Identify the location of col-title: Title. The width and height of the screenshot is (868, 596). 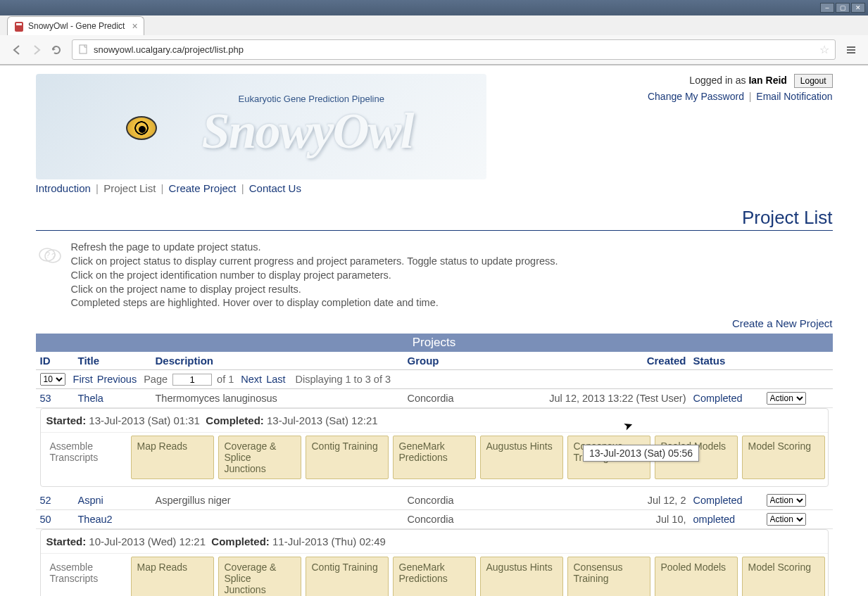
(117, 360).